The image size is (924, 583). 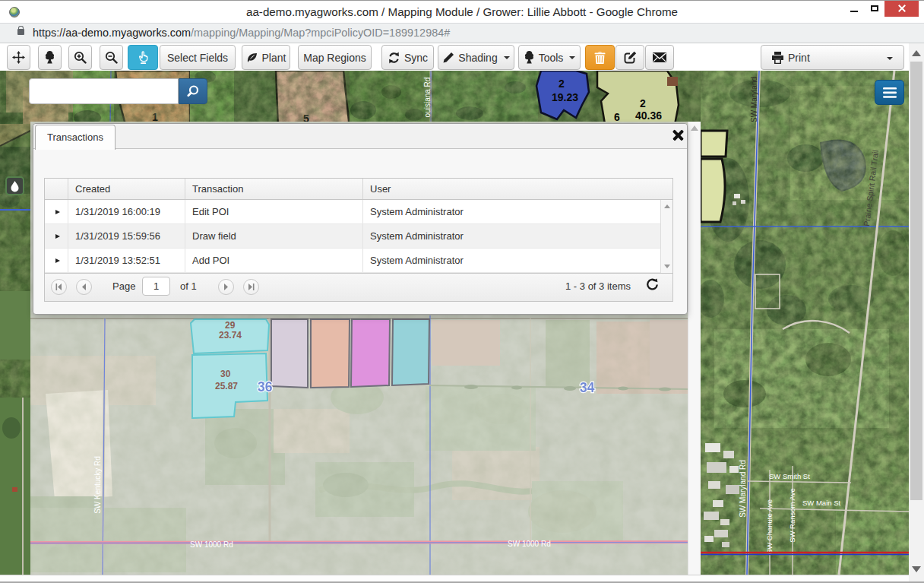 I want to click on svg-text: SW Maryland Rd, so click(x=743, y=489).